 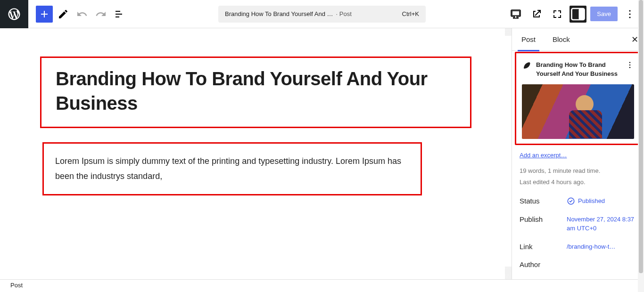 What do you see at coordinates (543, 219) in the screenshot?
I see `publish-label: Publish` at bounding box center [543, 219].